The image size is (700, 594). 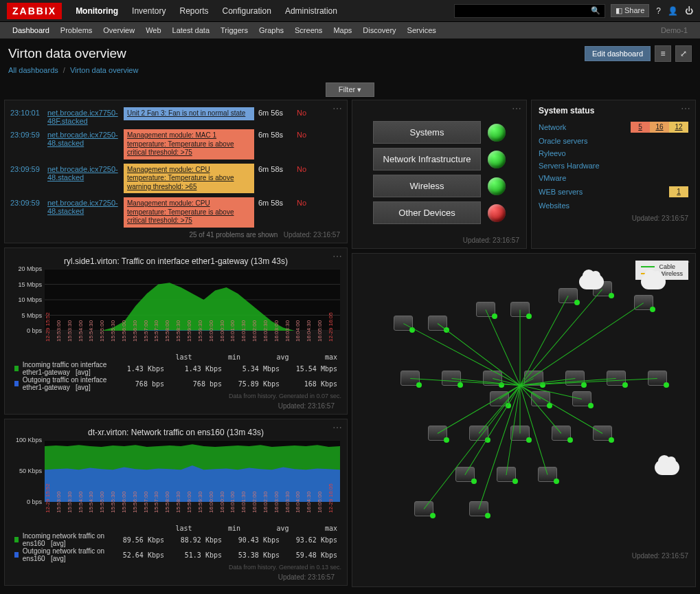 What do you see at coordinates (613, 127) in the screenshot?
I see `sysstatus-row: Network51612` at bounding box center [613, 127].